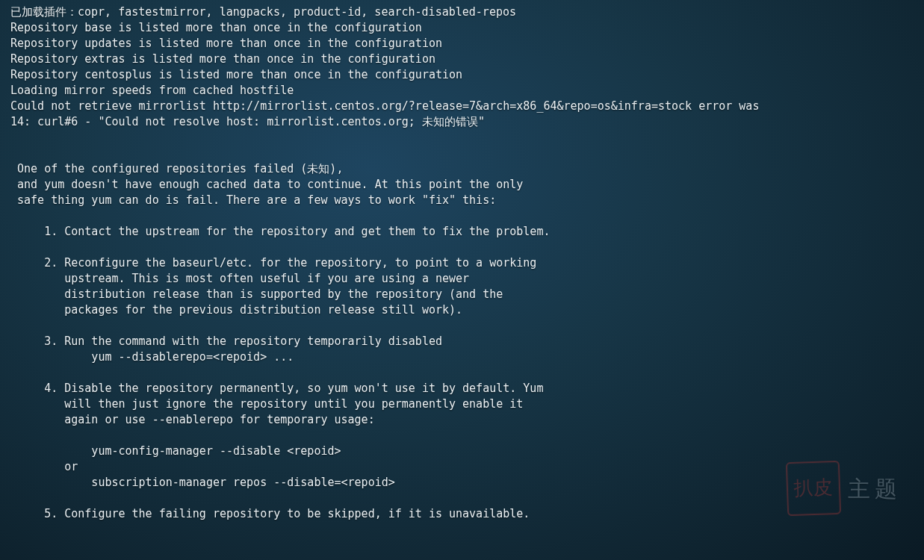 This screenshot has width=924, height=560. Describe the element at coordinates (463, 388) in the screenshot. I see `terminal-line: 4. Disable the repository permanently, s…` at that location.